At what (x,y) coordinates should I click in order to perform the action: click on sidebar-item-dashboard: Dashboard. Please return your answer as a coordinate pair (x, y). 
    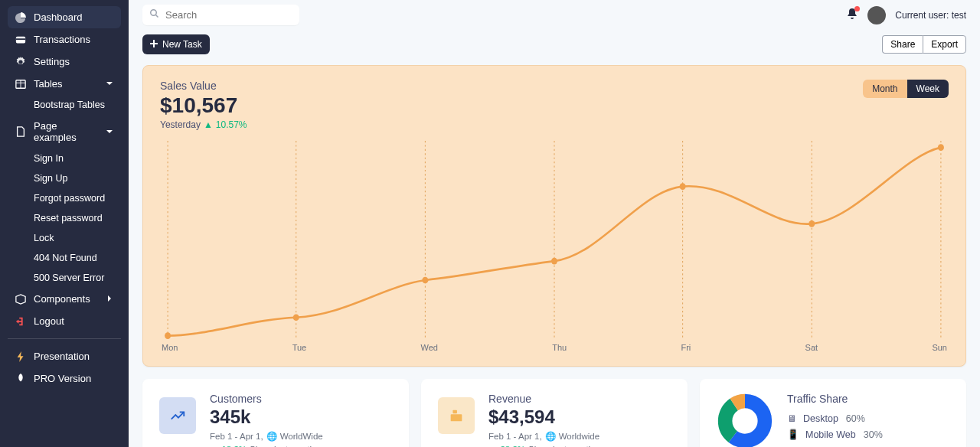
    Looking at the image, I should click on (64, 17).